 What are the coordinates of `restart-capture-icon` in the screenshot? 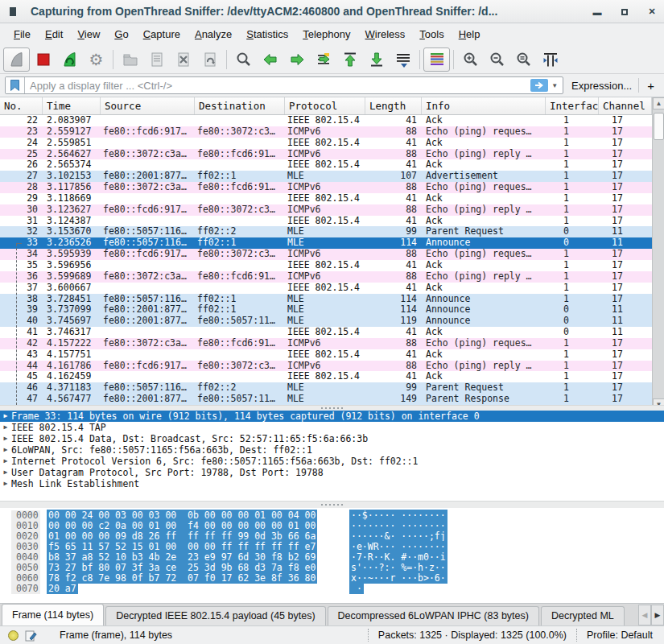 It's located at (69, 60).